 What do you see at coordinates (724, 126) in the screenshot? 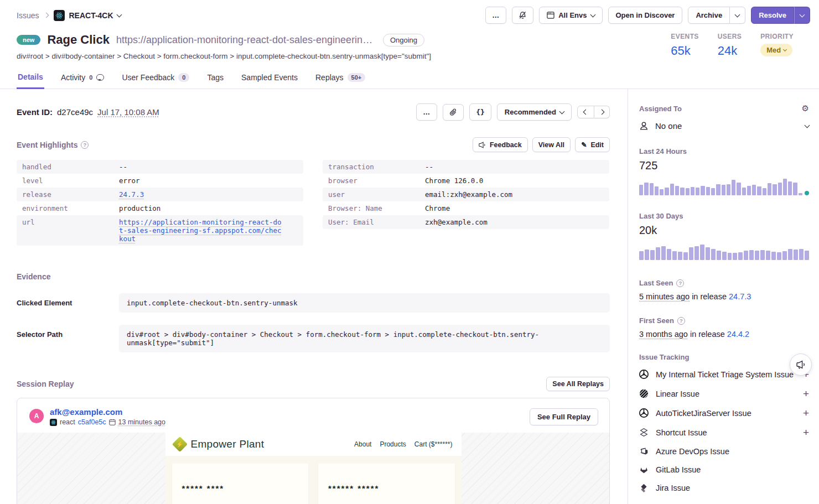
I see `assignee-selector: No one` at bounding box center [724, 126].